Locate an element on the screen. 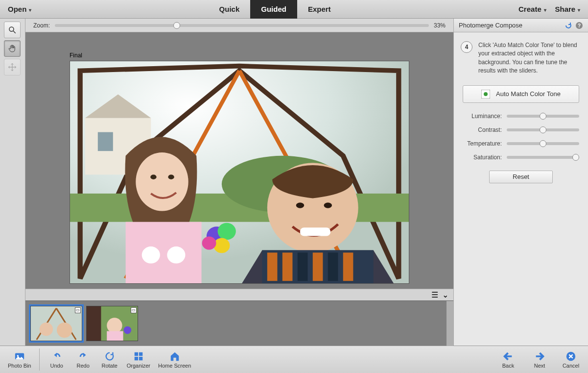  photo-bin-button: Photo Bin is located at coordinates (23, 360).